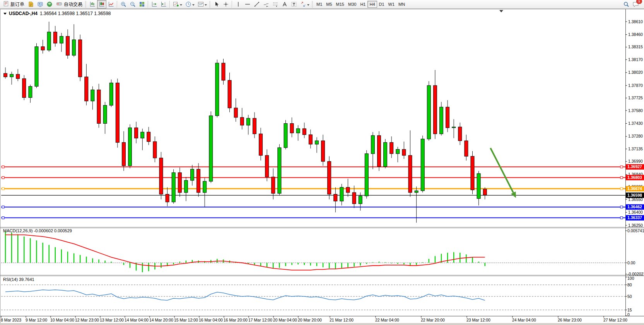  Describe the element at coordinates (111, 4) in the screenshot. I see `line-chart-button` at that location.